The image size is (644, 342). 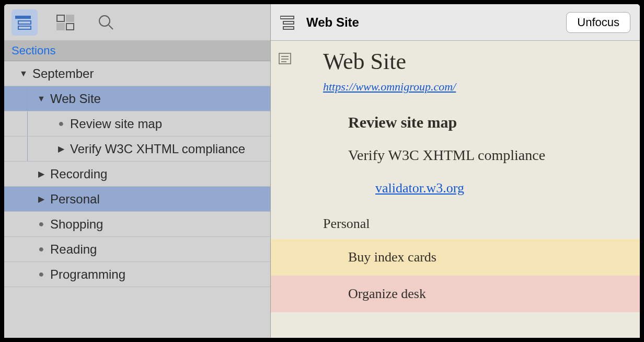 What do you see at coordinates (137, 99) in the screenshot?
I see `tree-row-web-site: ▼ Web Site` at bounding box center [137, 99].